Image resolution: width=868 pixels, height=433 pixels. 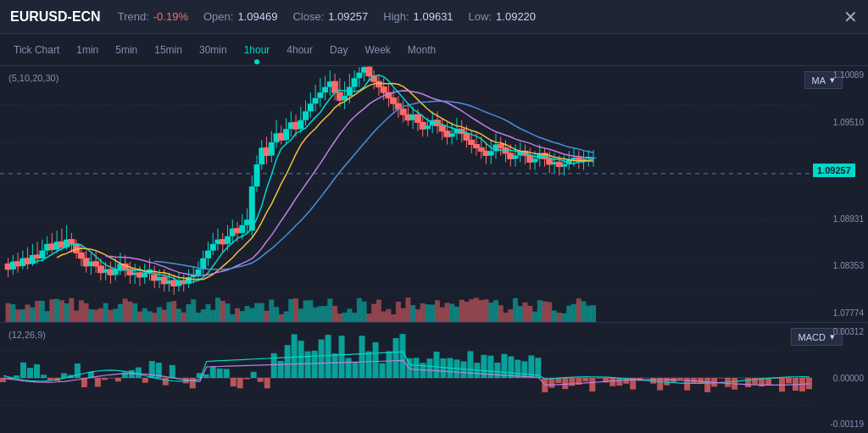 What do you see at coordinates (331, 17) in the screenshot?
I see `close-stat: Close: 1.09257` at bounding box center [331, 17].